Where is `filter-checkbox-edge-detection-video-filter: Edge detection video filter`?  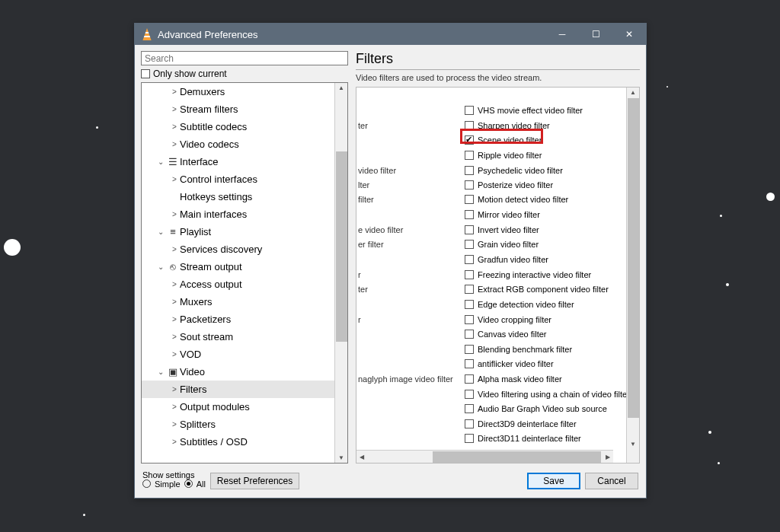 filter-checkbox-edge-detection-video-filter: Edge detection video filter is located at coordinates (519, 304).